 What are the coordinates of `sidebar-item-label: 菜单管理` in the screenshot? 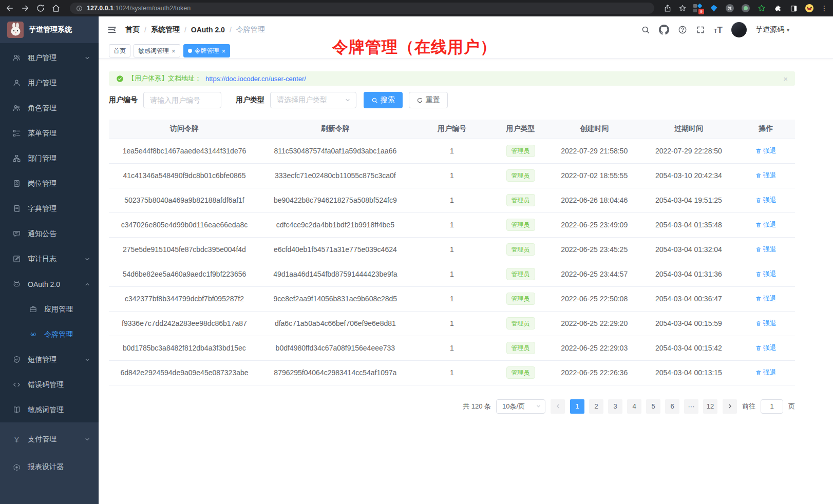 It's located at (59, 133).